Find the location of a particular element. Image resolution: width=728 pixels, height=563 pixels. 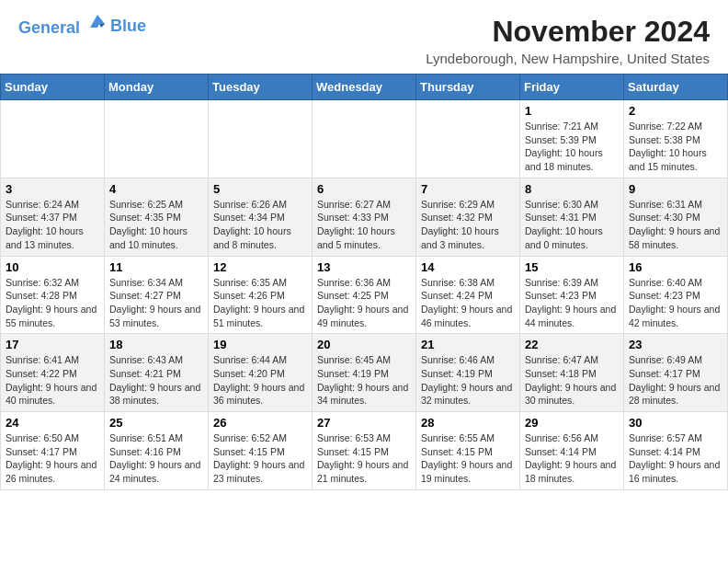

day-number: 1 is located at coordinates (572, 110).